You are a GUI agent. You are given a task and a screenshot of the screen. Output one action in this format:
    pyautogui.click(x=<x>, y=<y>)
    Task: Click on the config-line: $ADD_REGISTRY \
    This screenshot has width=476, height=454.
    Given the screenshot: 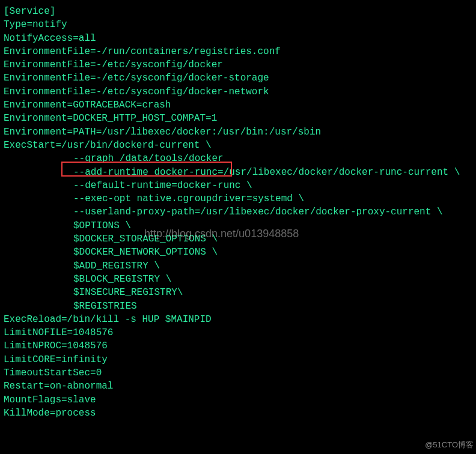 What is the action you would take?
    pyautogui.click(x=238, y=266)
    